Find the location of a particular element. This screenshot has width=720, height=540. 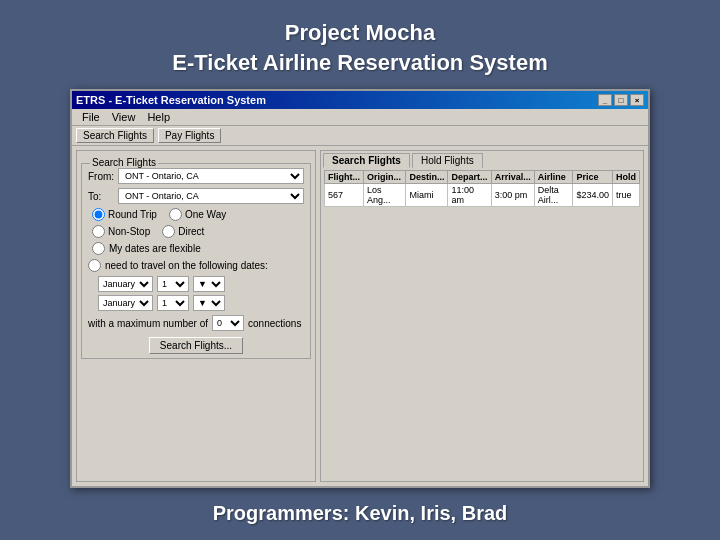

flights-table: Flight... Origin... Destin... Depart... … is located at coordinates (482, 188).